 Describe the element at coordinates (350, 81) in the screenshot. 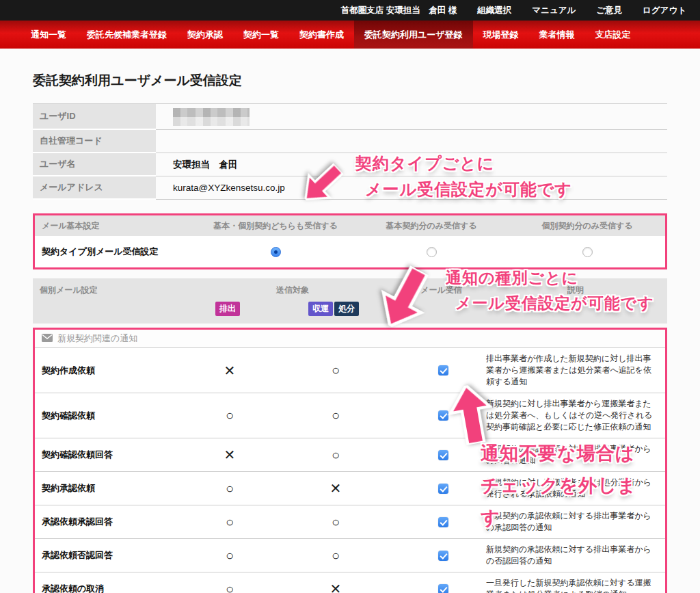

I see `page-title: 委託契約利用ユーザメール受信設定` at that location.